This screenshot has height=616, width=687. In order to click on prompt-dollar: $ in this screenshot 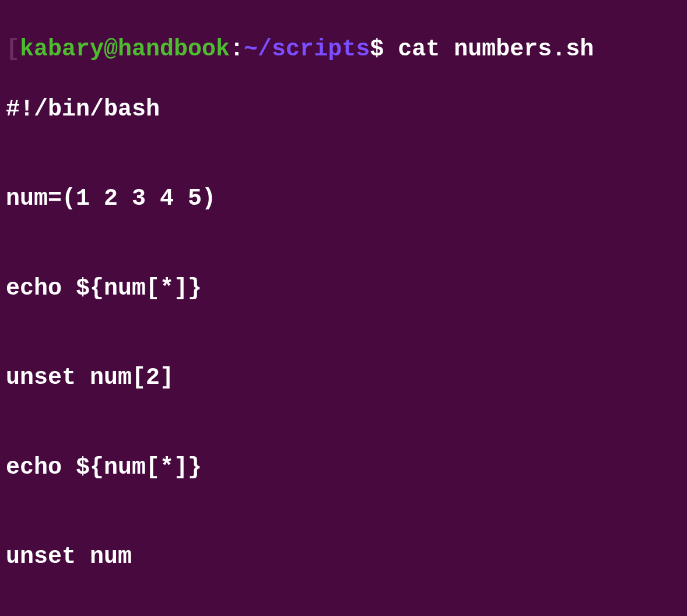, I will do `click(377, 49)`.